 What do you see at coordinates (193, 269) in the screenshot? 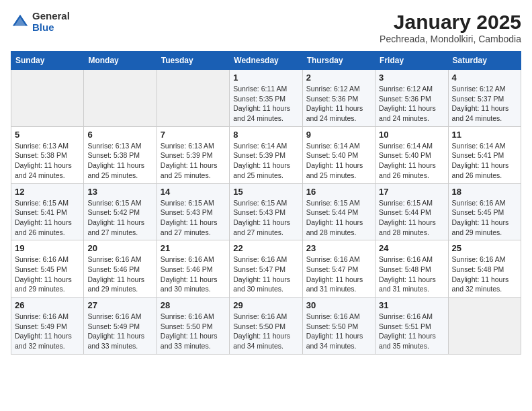
I see `calendar-cell: 21Sunrise: 6:16 AMSunset: 5:46 PMDayligh…` at bounding box center [193, 269].